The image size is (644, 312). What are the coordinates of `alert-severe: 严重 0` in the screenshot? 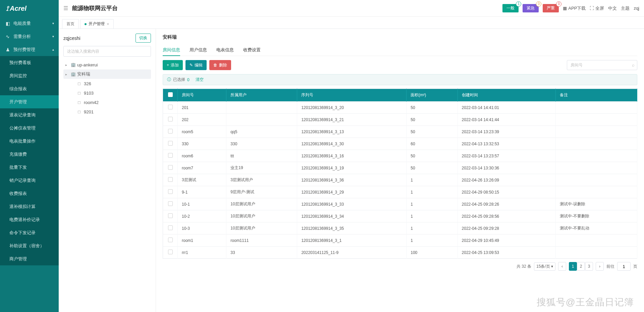 It's located at (551, 8).